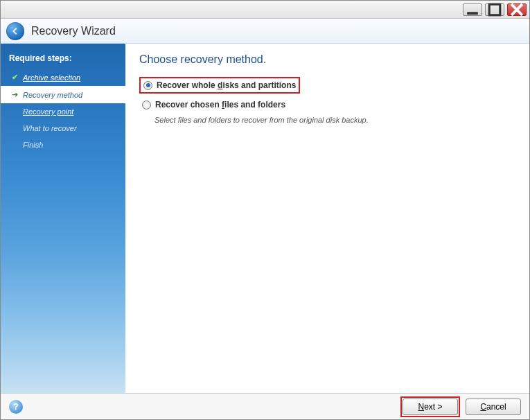 Image resolution: width=530 pixels, height=420 pixels. Describe the element at coordinates (220, 105) in the screenshot. I see `option-recover-files-label: Recover chosen files and folders` at that location.